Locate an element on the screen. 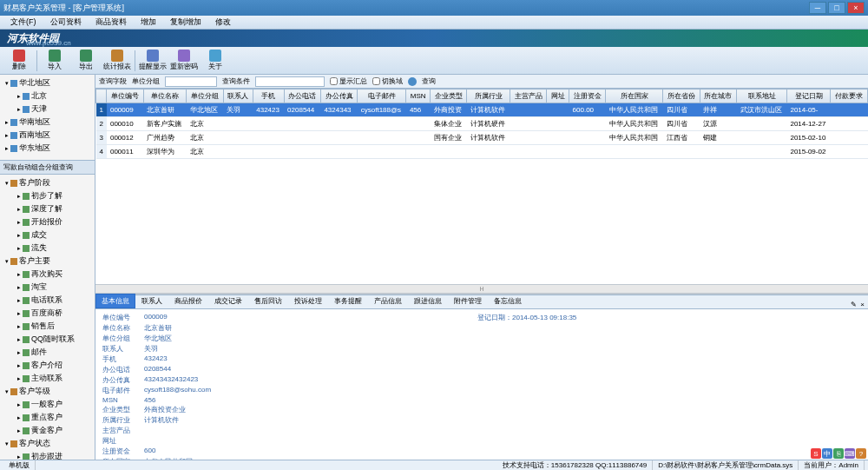 The width and height of the screenshot is (868, 470). query-icon is located at coordinates (412, 82).